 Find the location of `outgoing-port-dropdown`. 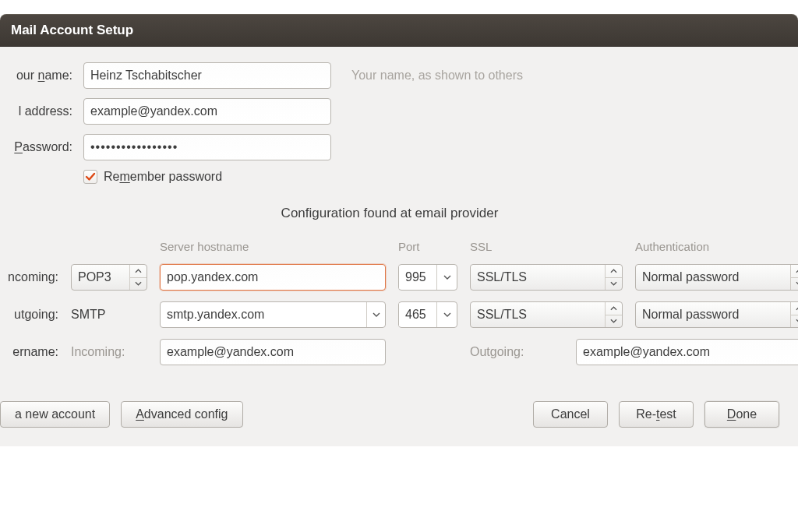

outgoing-port-dropdown is located at coordinates (447, 315).